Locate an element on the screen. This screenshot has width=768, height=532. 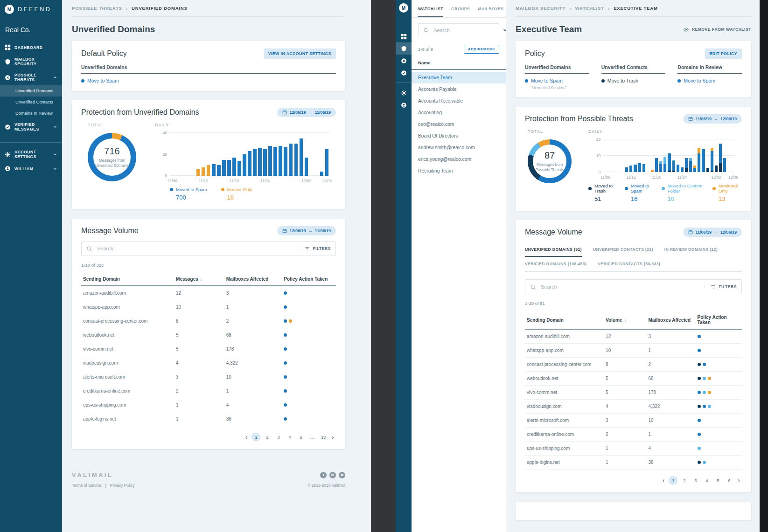
page-button-33: 33 is located at coordinates (323, 437).